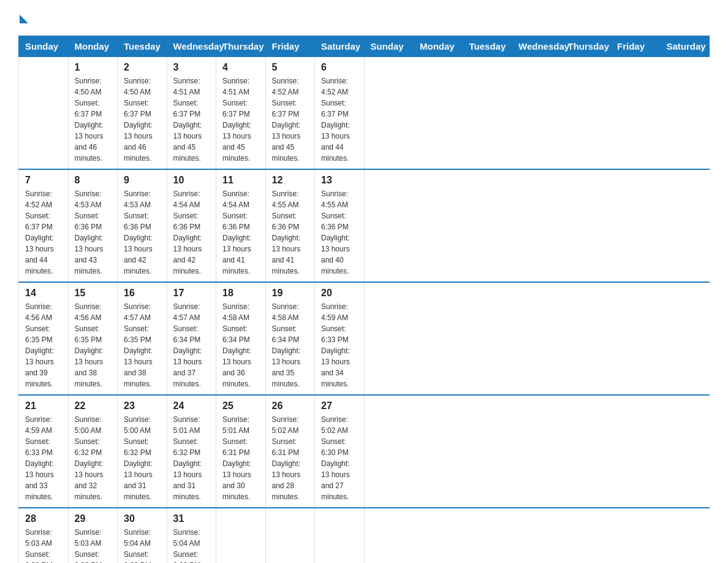 This screenshot has height=563, width=728. What do you see at coordinates (339, 458) in the screenshot?
I see `day-info: Sunrise: 5:02 AM Sunset: 6:30 PM Dayligh…` at bounding box center [339, 458].